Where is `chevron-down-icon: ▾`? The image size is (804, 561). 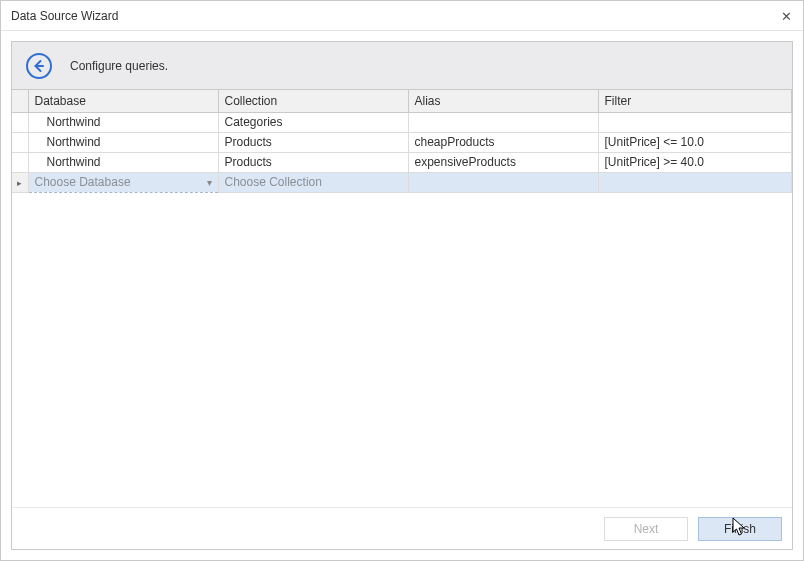 chevron-down-icon: ▾ is located at coordinates (210, 182).